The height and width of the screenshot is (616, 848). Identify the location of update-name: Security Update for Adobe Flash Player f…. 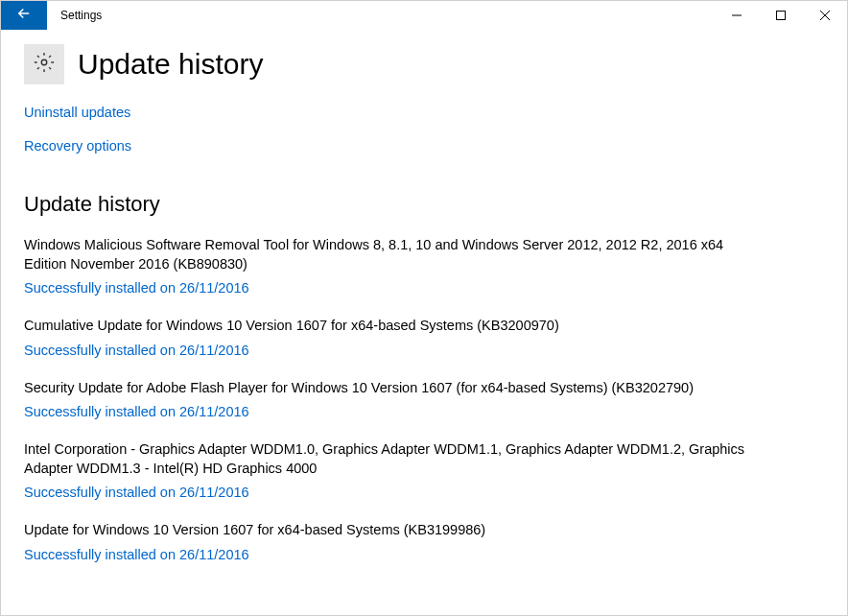
(389, 389).